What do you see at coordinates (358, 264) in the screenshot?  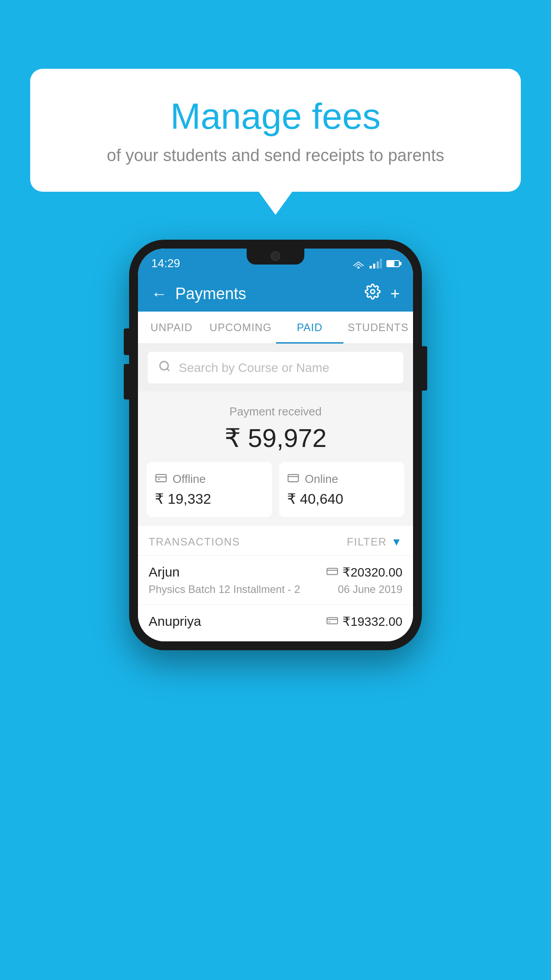 I see `wifi-icon` at bounding box center [358, 264].